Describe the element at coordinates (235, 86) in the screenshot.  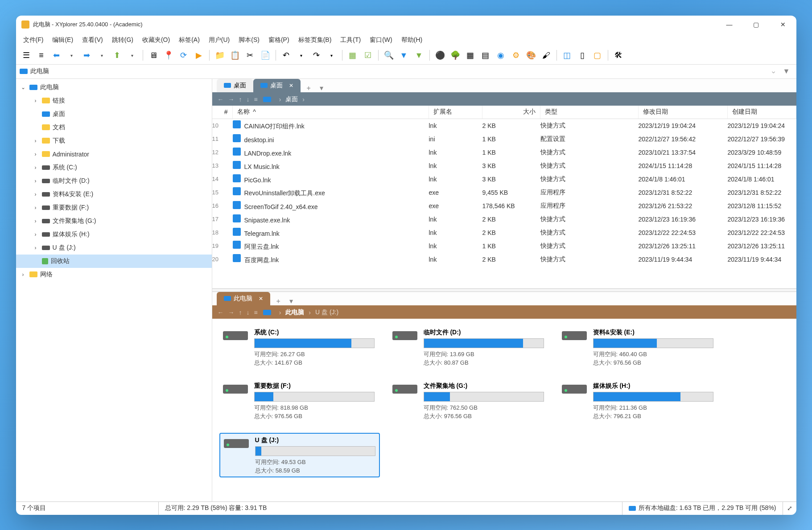
I see `tab: 桌面` at that location.